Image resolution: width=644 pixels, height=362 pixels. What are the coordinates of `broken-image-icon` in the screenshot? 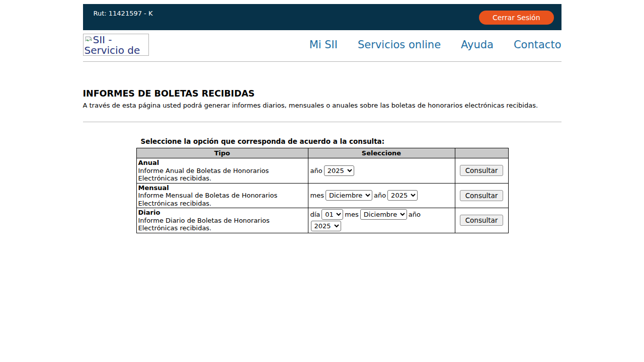 It's located at (89, 40).